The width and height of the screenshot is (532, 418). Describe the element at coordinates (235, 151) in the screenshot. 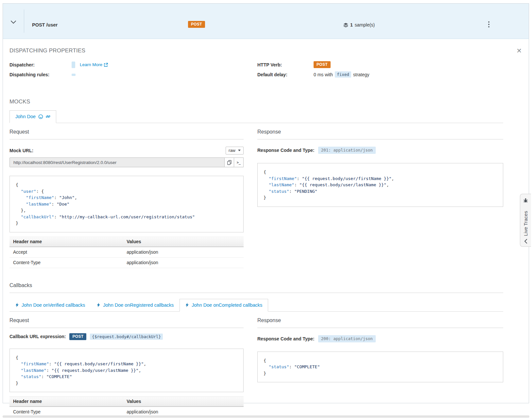

I see `format-select: raw` at that location.